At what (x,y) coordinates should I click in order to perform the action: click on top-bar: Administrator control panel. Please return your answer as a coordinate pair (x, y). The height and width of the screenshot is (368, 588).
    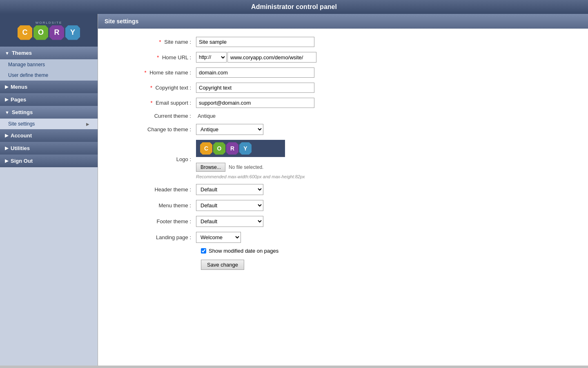
    Looking at the image, I should click on (294, 7).